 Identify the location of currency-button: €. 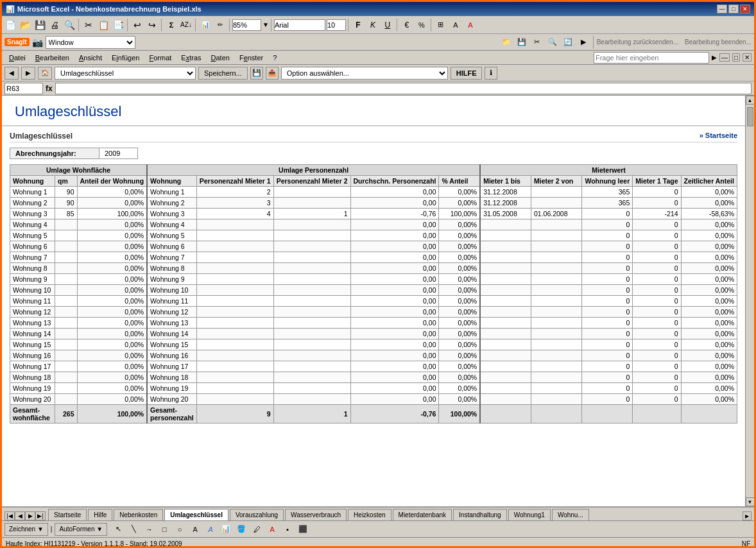
(407, 25).